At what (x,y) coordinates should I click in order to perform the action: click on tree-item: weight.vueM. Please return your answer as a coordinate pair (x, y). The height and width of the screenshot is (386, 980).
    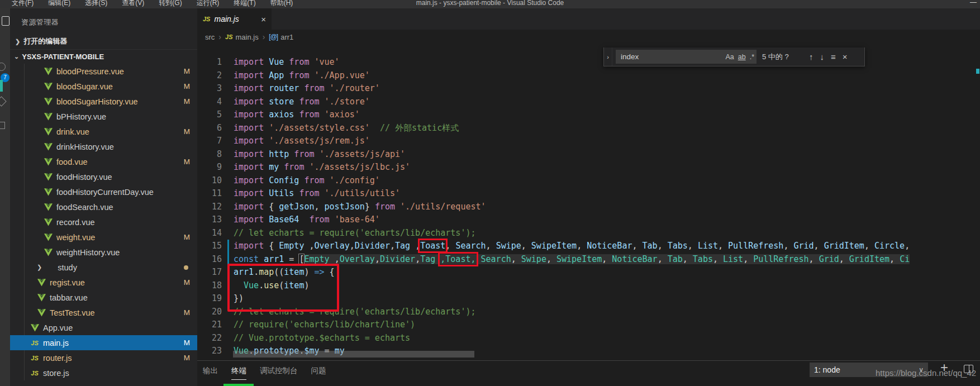
    Looking at the image, I should click on (104, 237).